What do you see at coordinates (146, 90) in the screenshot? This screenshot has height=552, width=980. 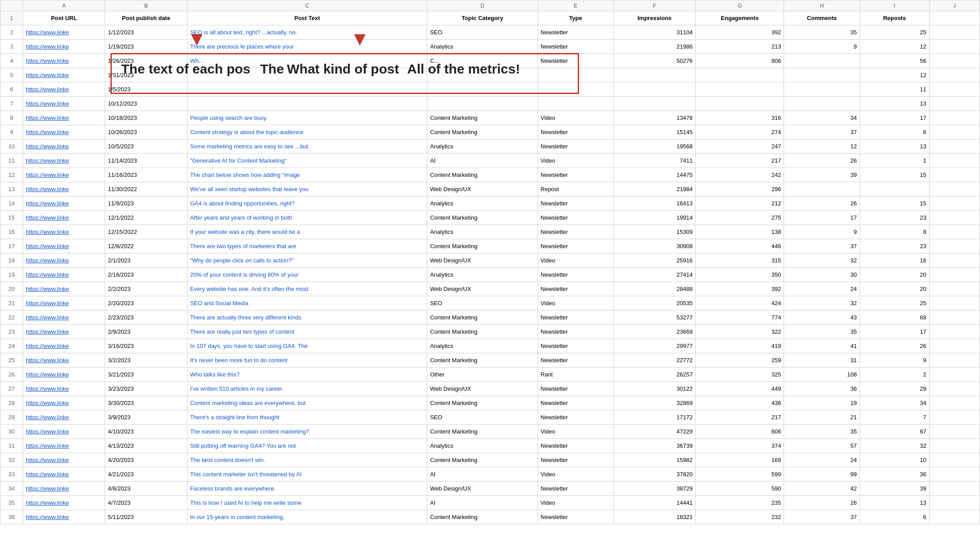 I see `cell-date: 1/5/2023` at bounding box center [146, 90].